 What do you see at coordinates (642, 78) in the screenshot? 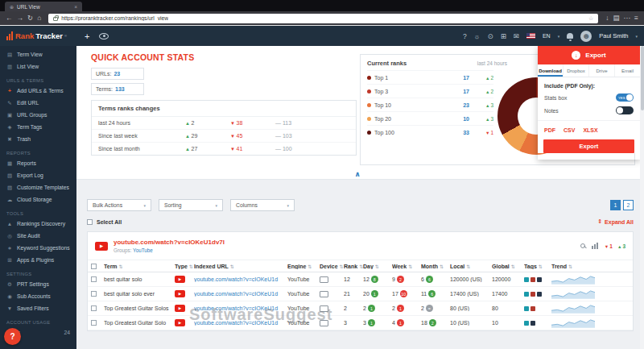
I see `scrollbar-thumb` at bounding box center [642, 78].